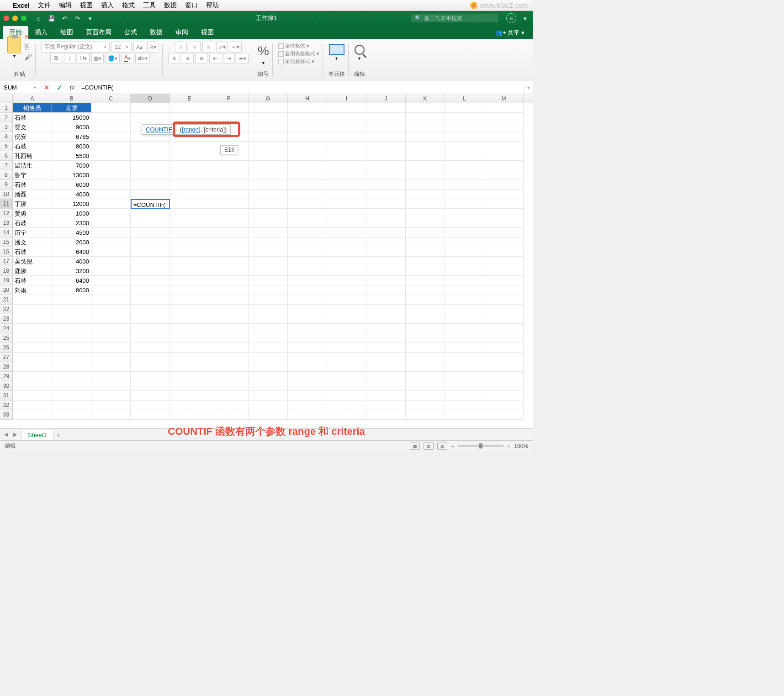  What do you see at coordinates (28, 47) in the screenshot?
I see `copy-icon: ⎘` at bounding box center [28, 47].